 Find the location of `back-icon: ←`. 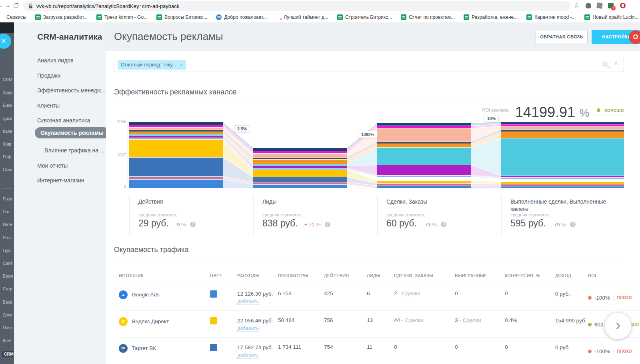

back-icon: ← is located at coordinates (2, 6).